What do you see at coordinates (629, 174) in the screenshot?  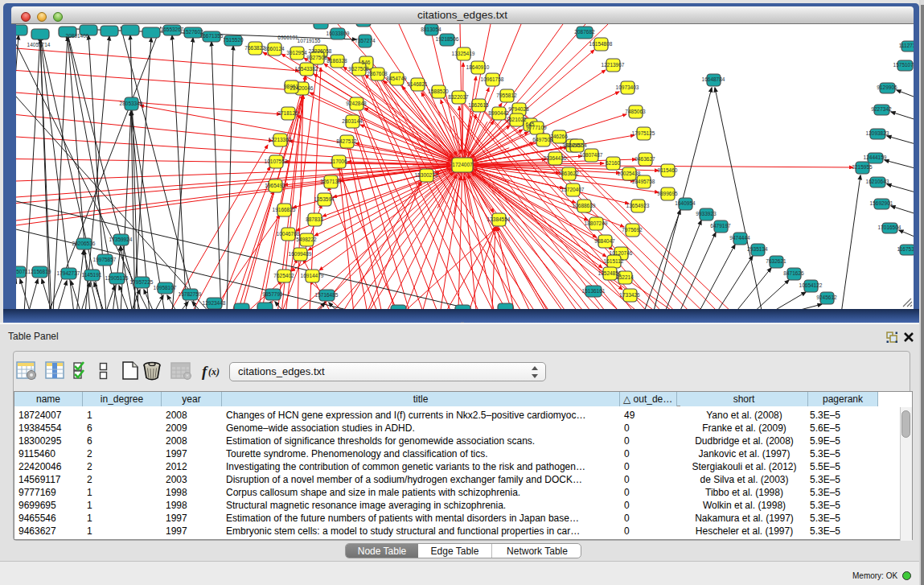 I see `svg-text: 10025438` at bounding box center [629, 174].